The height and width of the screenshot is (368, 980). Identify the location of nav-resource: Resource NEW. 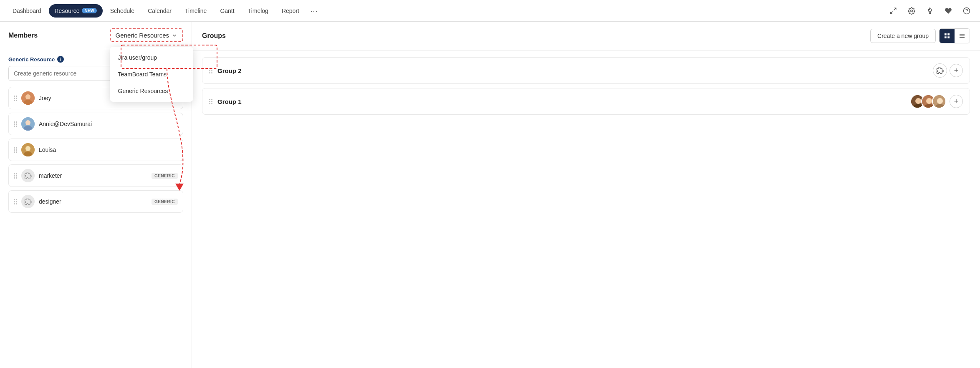
(76, 11).